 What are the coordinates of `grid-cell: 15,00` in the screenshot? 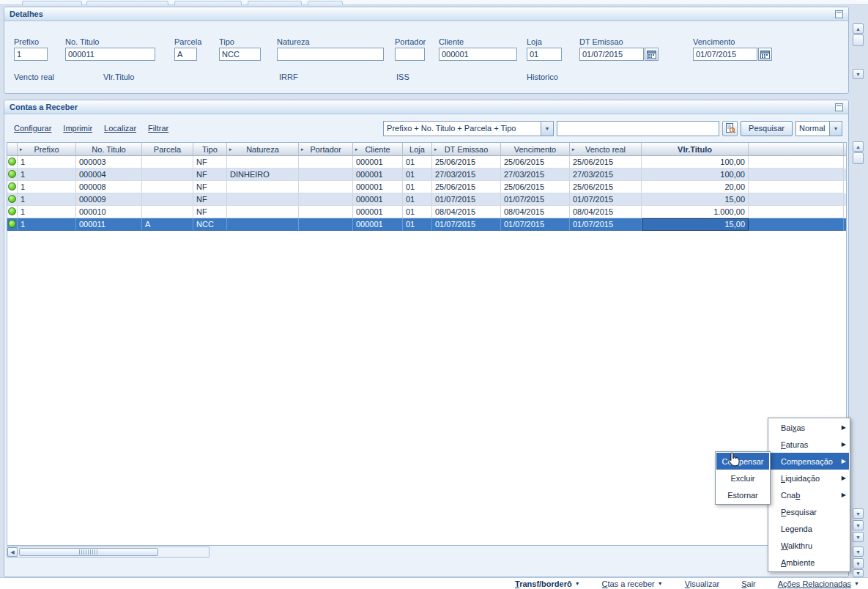 It's located at (695, 224).